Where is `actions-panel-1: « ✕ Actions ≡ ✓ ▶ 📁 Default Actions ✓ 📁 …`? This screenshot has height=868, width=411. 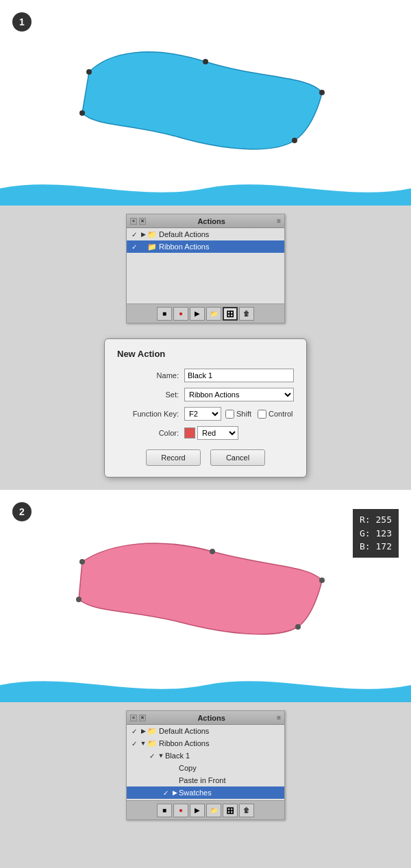
actions-panel-1: « ✕ Actions ≡ ✓ ▶ 📁 Default Actions ✓ 📁 … is located at coordinates (206, 269).